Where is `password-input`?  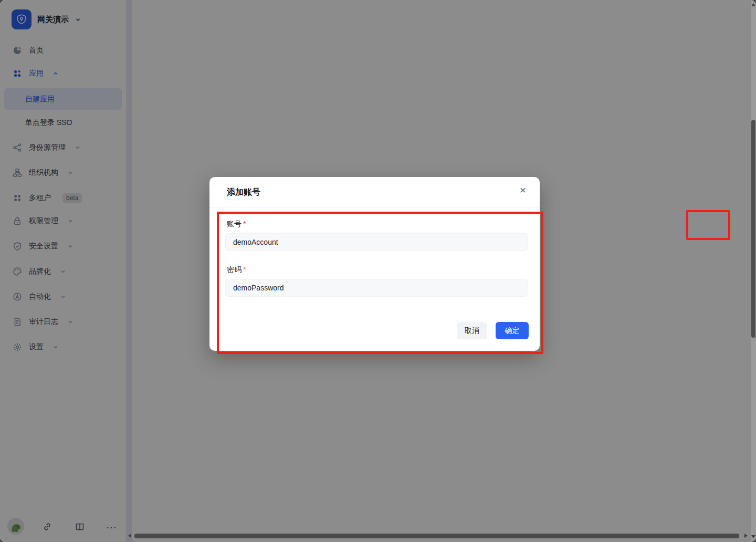
password-input is located at coordinates (376, 288).